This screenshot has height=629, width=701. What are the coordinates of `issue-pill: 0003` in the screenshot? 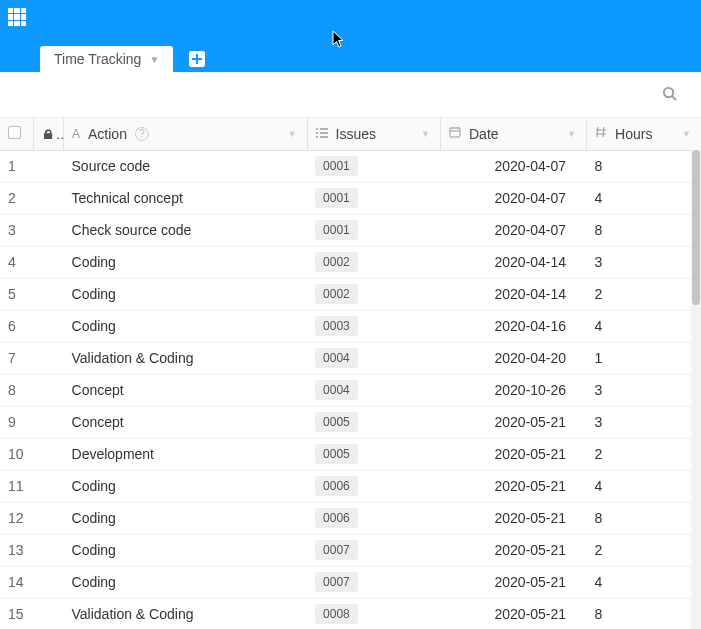 It's located at (336, 326).